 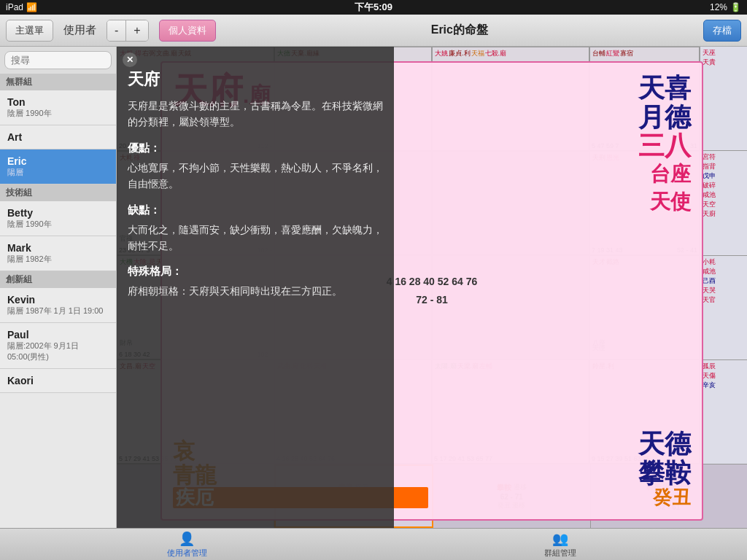 What do you see at coordinates (560, 544) in the screenshot?
I see `tab-group-management: 👥 群組管理` at bounding box center [560, 544].